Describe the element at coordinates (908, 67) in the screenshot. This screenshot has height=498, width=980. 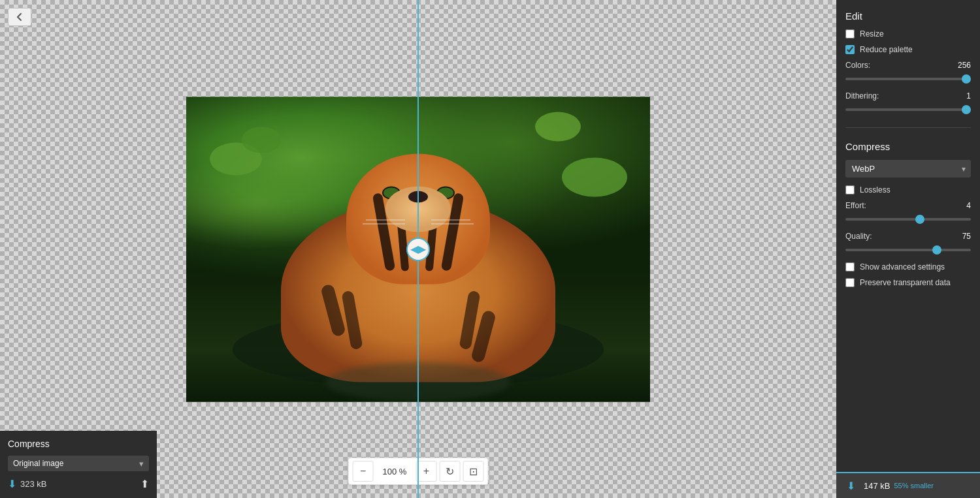
I see `edit-section: Edit Resize Reduce palette Colors: 256 D…` at that location.